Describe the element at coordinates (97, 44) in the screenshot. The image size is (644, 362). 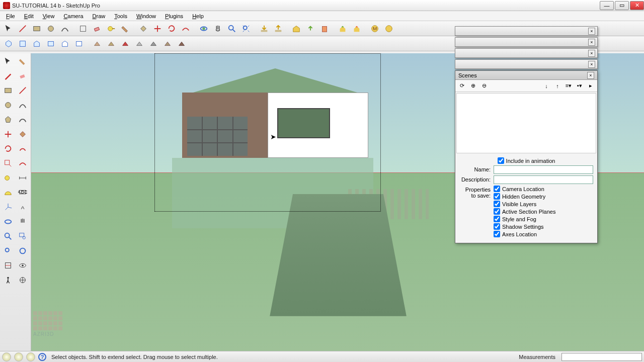
I see `style1-icon` at that location.